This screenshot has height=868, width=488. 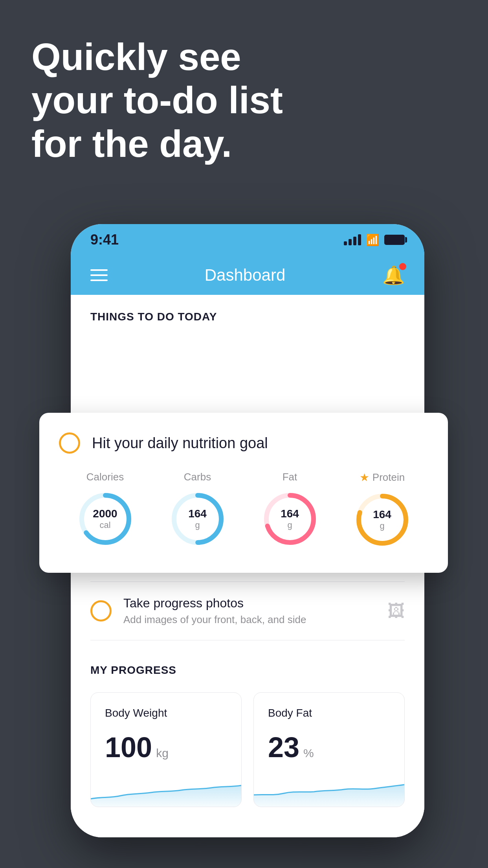 What do you see at coordinates (329, 750) in the screenshot?
I see `body-fat-card: Body Fat 23 %` at bounding box center [329, 750].